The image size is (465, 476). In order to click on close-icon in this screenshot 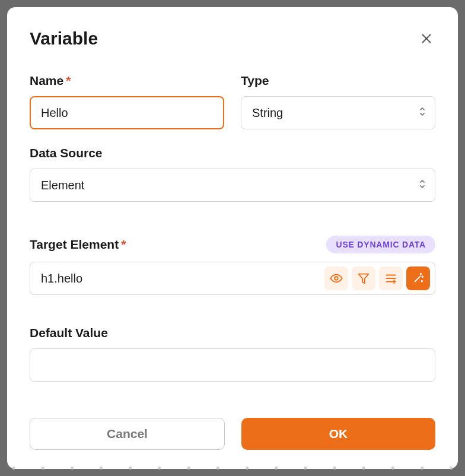, I will do `click(426, 39)`.